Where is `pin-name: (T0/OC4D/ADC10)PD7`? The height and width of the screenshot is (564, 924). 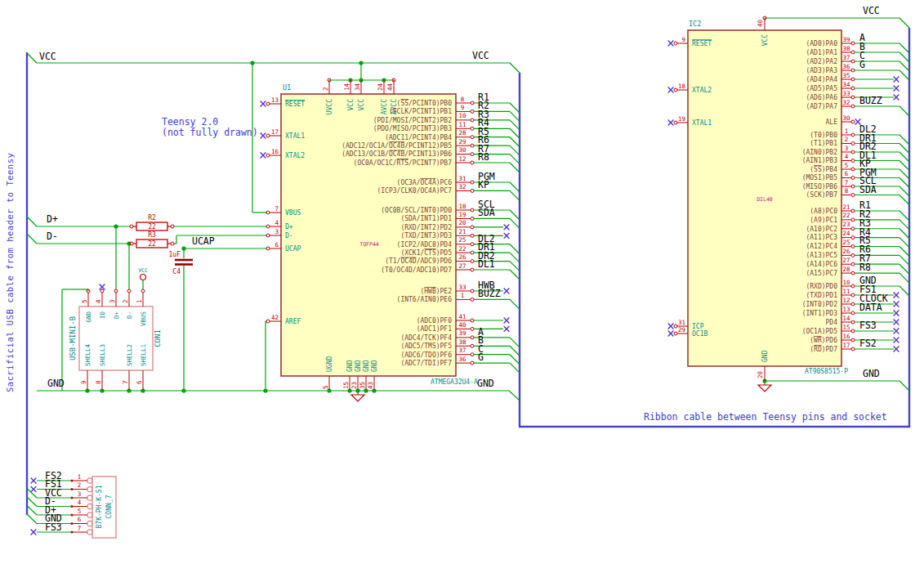
pin-name: (T0/OC4D/ADC10)PD7 is located at coordinates (417, 270).